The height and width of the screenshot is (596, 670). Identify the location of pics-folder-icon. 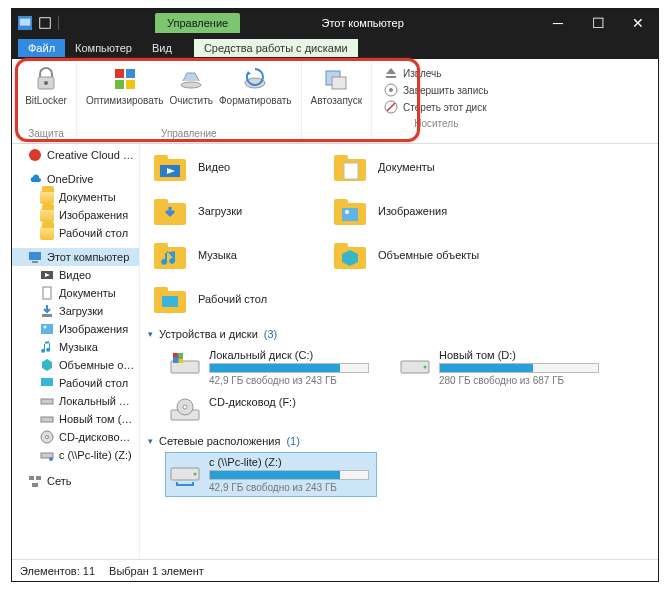
(350, 211).